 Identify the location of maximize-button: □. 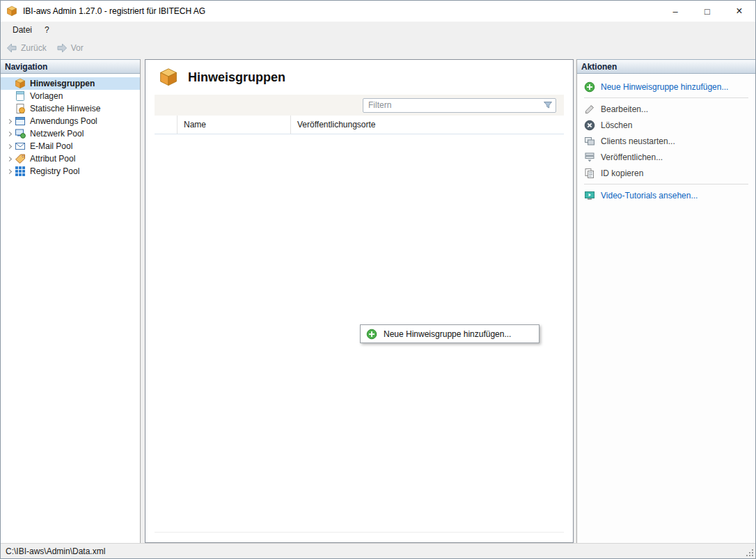
(707, 11).